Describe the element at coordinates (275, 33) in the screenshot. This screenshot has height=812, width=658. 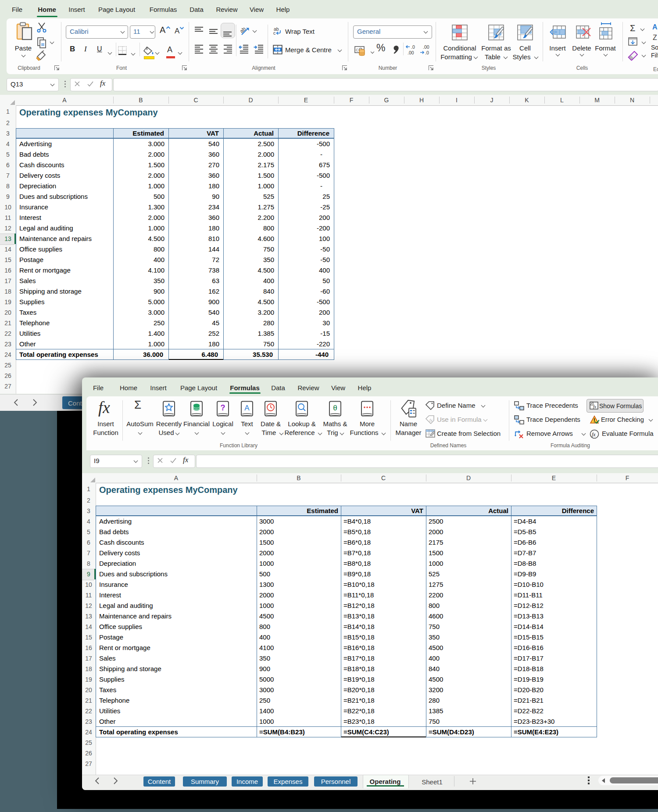
I see `svg-text: c` at that location.